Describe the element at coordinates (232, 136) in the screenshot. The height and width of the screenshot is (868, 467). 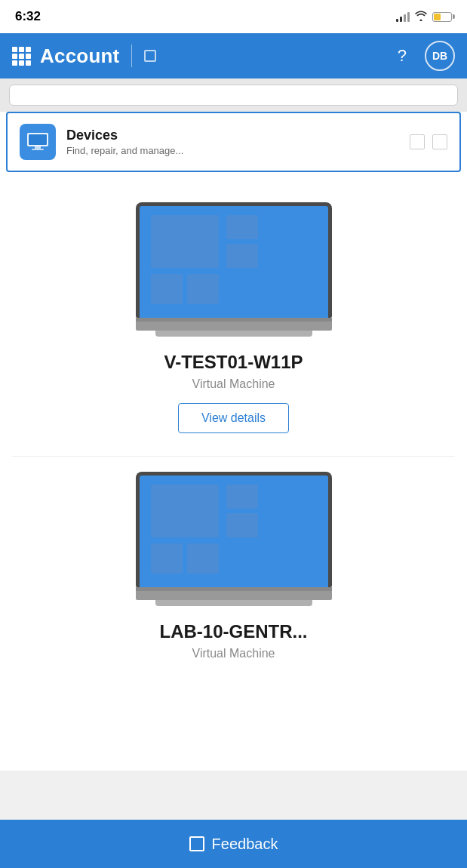
I see `devices-title: Devices` at that location.